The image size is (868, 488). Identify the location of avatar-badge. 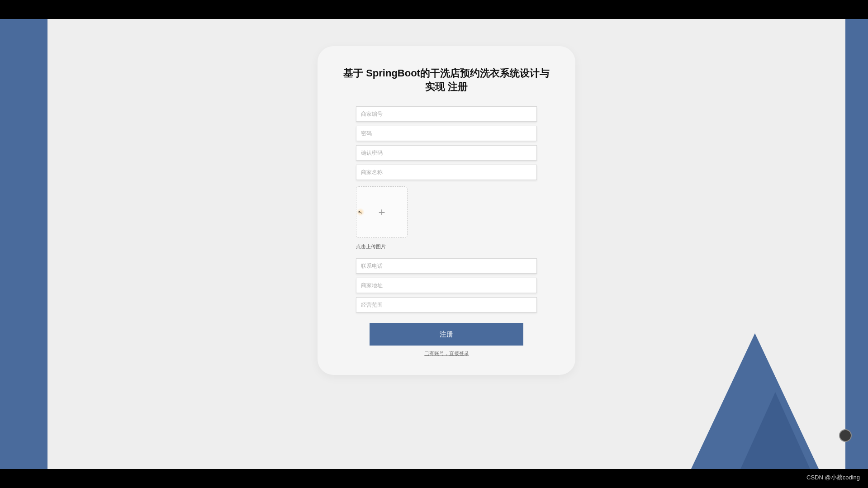
(845, 436).